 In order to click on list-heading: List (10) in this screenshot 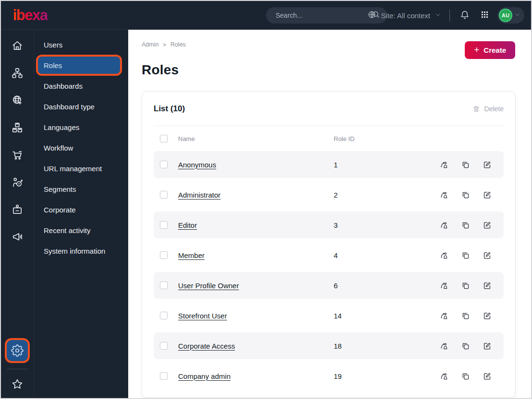, I will do `click(169, 109)`.